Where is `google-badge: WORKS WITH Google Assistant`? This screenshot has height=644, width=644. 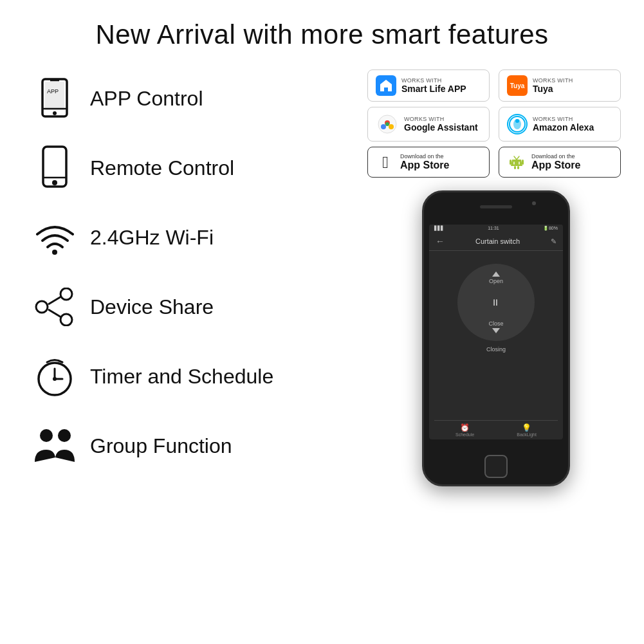 google-badge: WORKS WITH Google Assistant is located at coordinates (428, 124).